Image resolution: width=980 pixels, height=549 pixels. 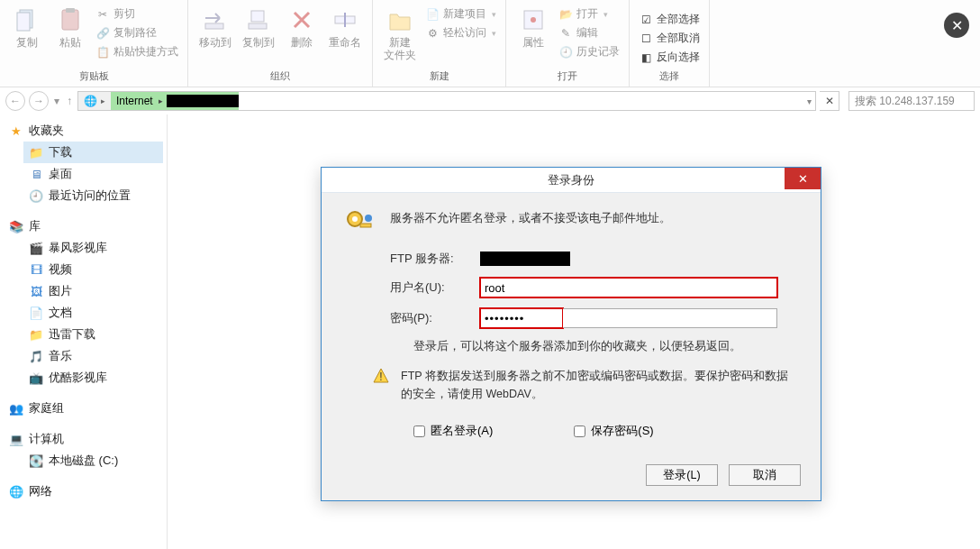 I want to click on tree-desktop: 🖥桌面, so click(x=94, y=174).